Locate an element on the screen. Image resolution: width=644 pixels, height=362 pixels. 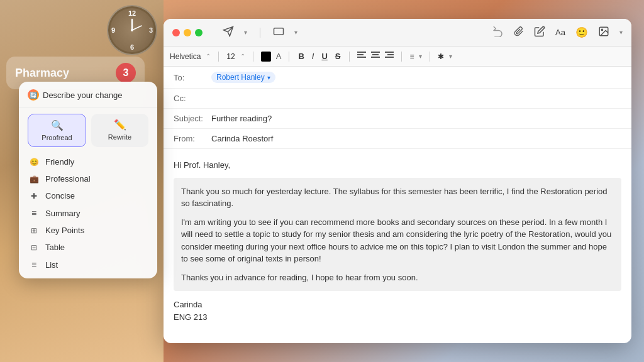
list-icon: ≡ is located at coordinates (34, 265).